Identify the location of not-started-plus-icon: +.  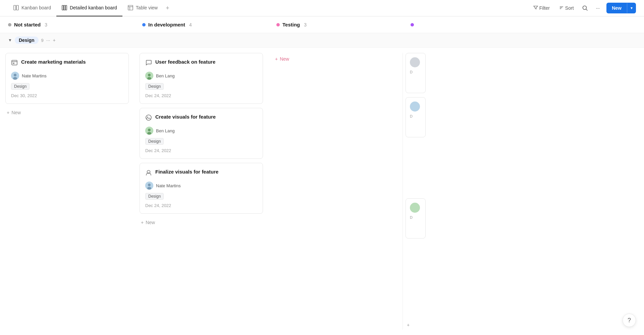
(8, 113).